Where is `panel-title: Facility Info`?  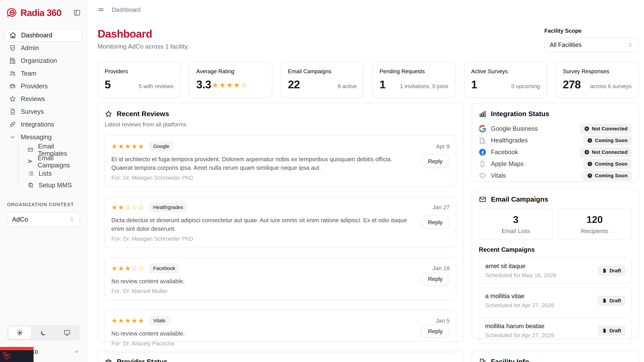
panel-title: Facility Info is located at coordinates (510, 360).